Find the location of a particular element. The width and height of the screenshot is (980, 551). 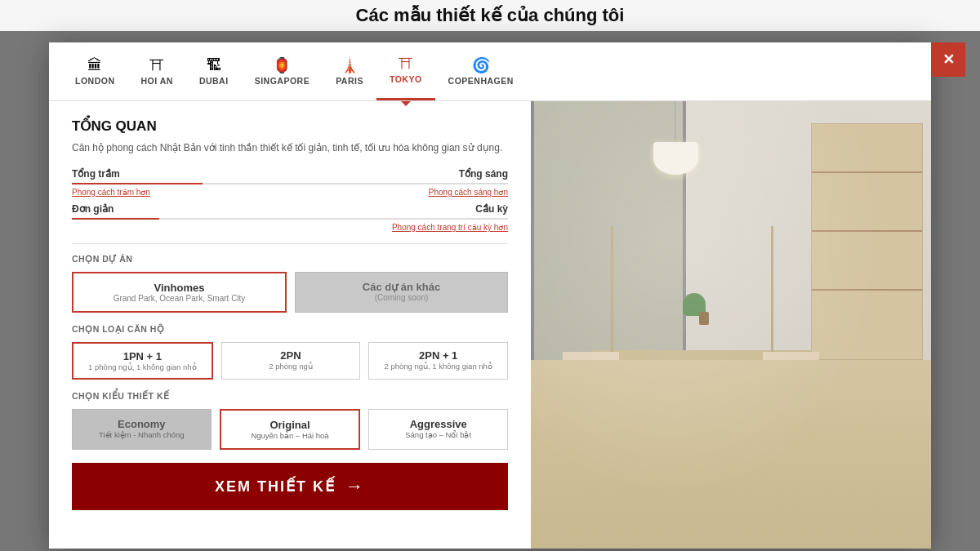

project-vinhomes: Vinhomes Grand Park, Ocean Park, Smart C… is located at coordinates (180, 292).